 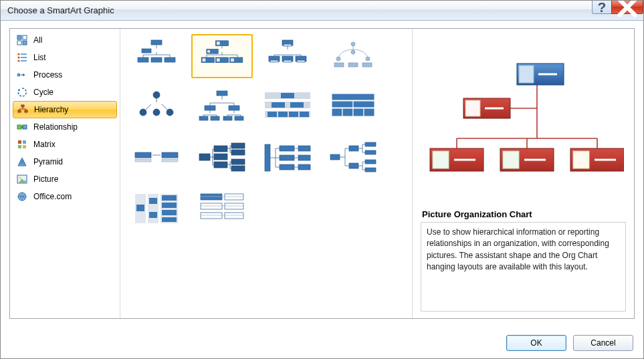 What do you see at coordinates (65, 110) in the screenshot?
I see `category-hierarchy: Hierarchy` at bounding box center [65, 110].